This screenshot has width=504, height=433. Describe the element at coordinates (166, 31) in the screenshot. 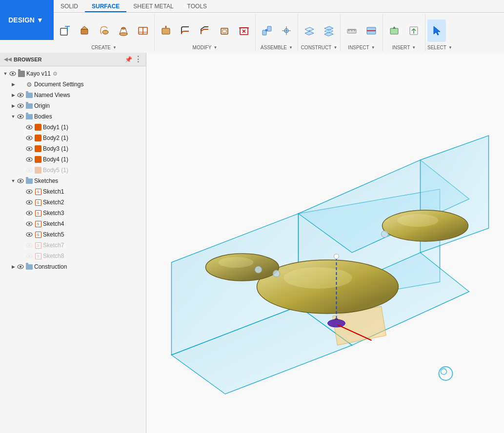

I see `press-pull-button` at that location.